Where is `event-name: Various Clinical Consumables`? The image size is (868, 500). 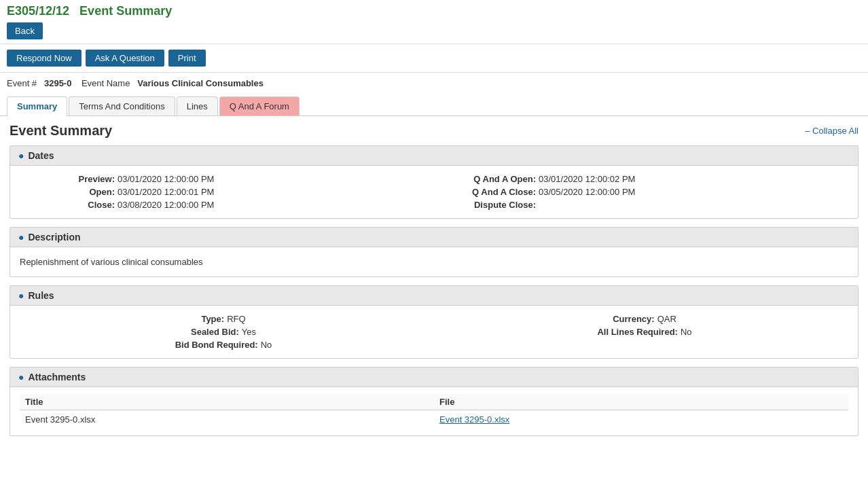
event-name: Various Clinical Consumables is located at coordinates (200, 83).